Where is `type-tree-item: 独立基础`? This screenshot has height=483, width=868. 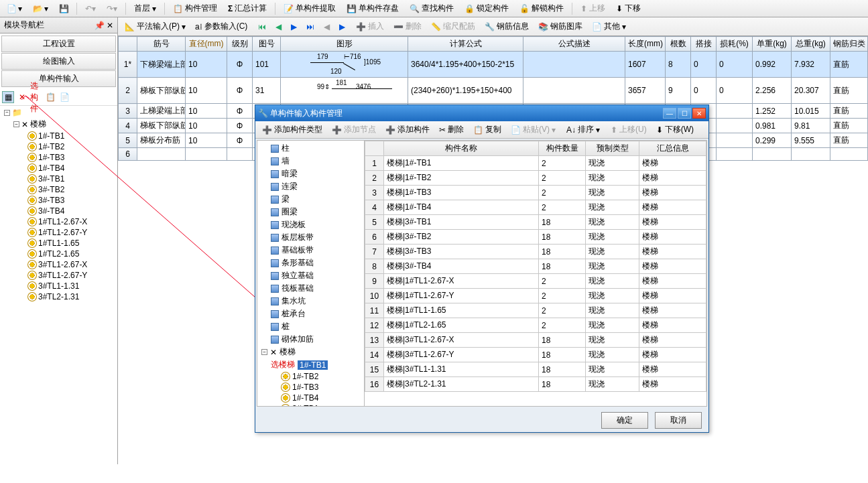
type-tree-item: 独立基础 is located at coordinates (311, 276).